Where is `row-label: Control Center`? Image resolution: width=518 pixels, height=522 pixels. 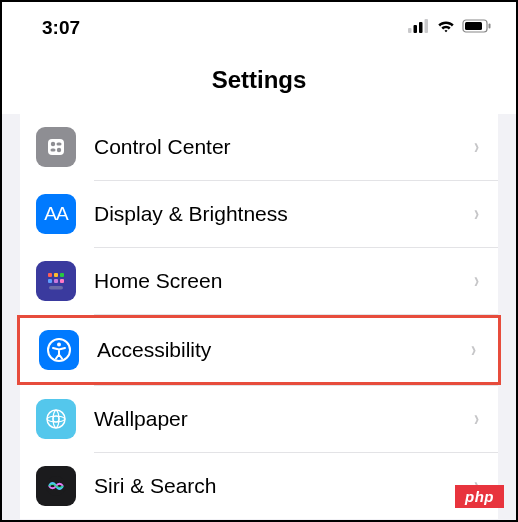
row-label: Control Center is located at coordinates (284, 147).